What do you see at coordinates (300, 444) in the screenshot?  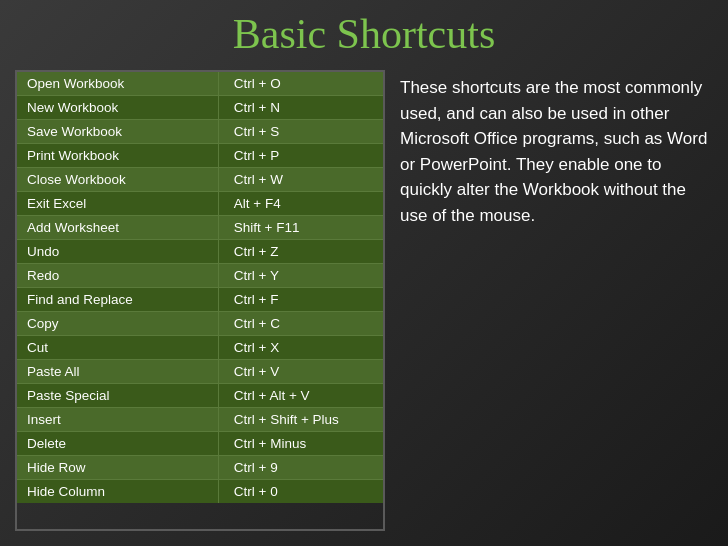 I see `shortcut-keys: Ctrl + Minus` at bounding box center [300, 444].